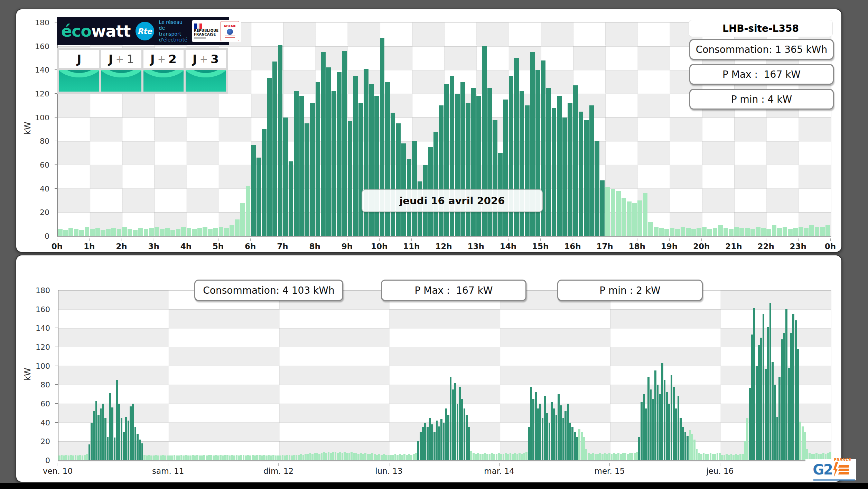 Image resolution: width=868 pixels, height=489 pixels. Describe the element at coordinates (43, 328) in the screenshot. I see `y-tick-label: 140` at that location.